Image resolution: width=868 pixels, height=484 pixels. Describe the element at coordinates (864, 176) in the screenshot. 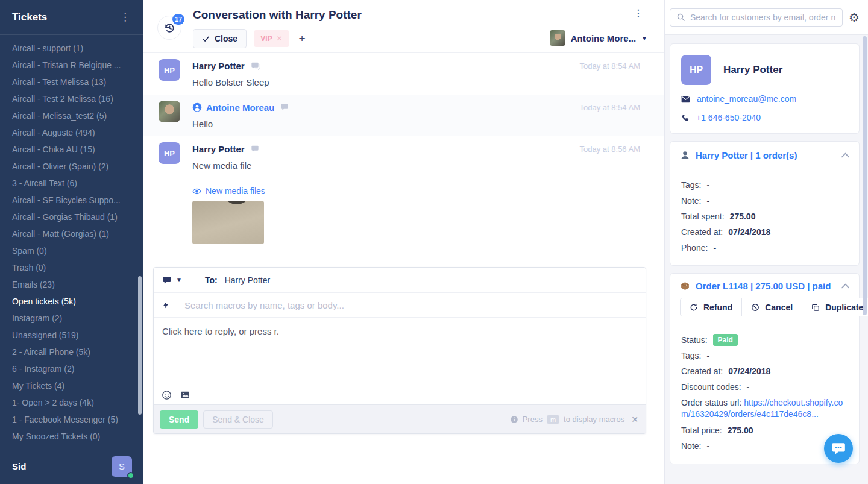

I see `right-panel-scrollbar` at that location.